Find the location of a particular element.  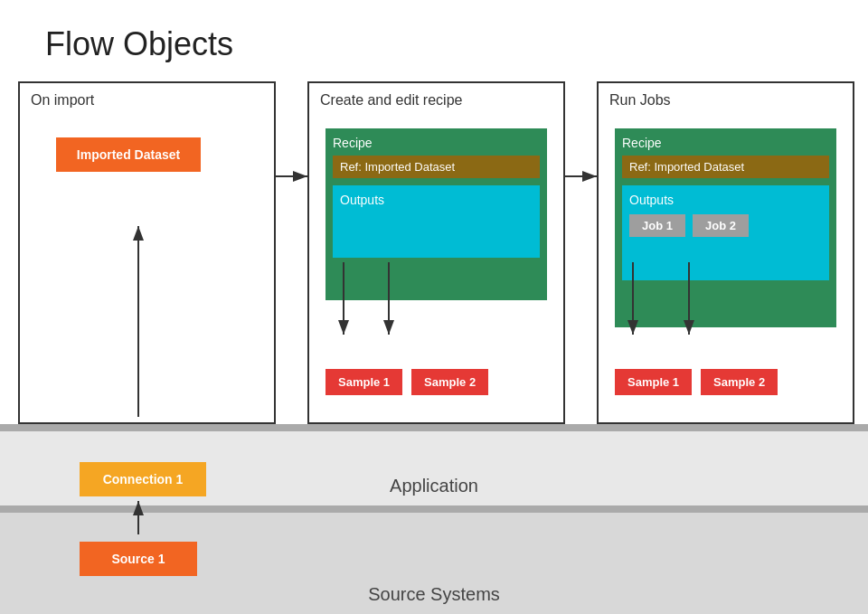

samples-rj-row: Sample 1 Sample 2 is located at coordinates (696, 382).